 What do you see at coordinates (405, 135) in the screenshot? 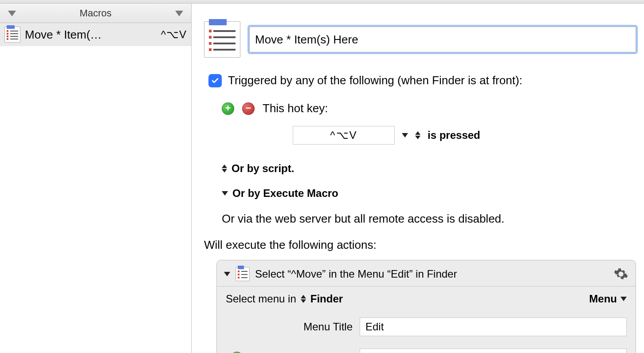
I see `hotkey-dropdown-button` at bounding box center [405, 135].